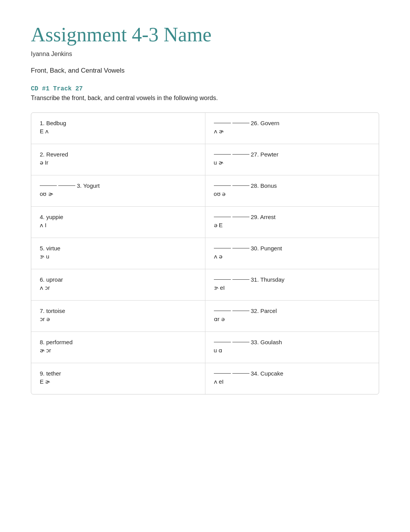 This screenshot has height=532, width=410. What do you see at coordinates (205, 223) in the screenshot?
I see `table-row: 4. yuppieʌ I 29. Arrestə E` at bounding box center [205, 223].